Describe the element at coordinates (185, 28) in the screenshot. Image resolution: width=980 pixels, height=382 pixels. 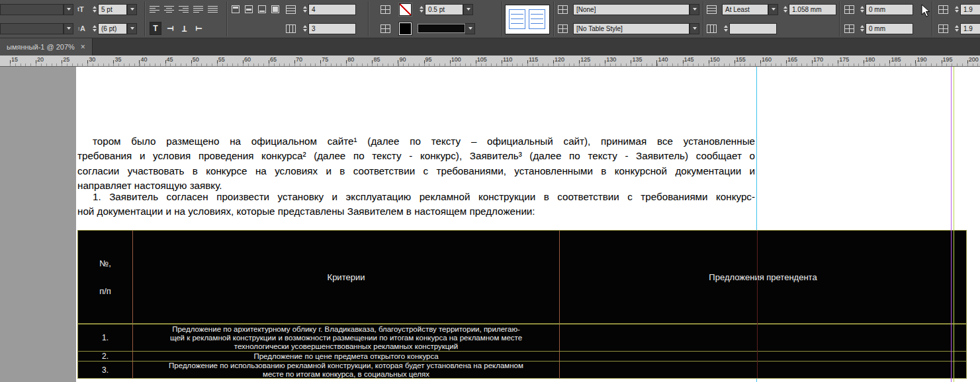
I see `text-rotation-180-icon: T` at that location.